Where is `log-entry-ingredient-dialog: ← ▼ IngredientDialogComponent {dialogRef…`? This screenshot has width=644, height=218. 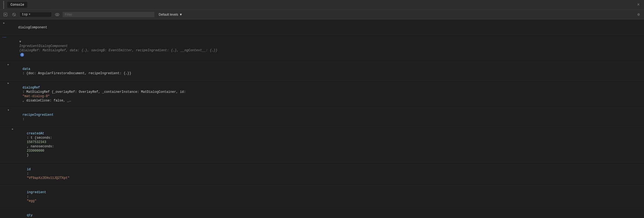
log-entry-ingredient-dialog: ← ▼ IngredientDialogComponent {dialogRef… is located at coordinates (322, 49).